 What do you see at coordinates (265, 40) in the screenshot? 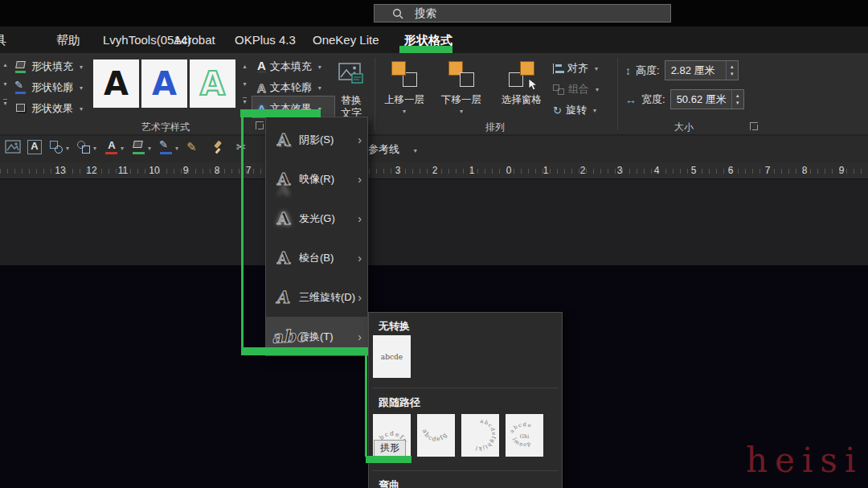
I see `menu-item-okplus: OKPlus 4.3` at bounding box center [265, 40].